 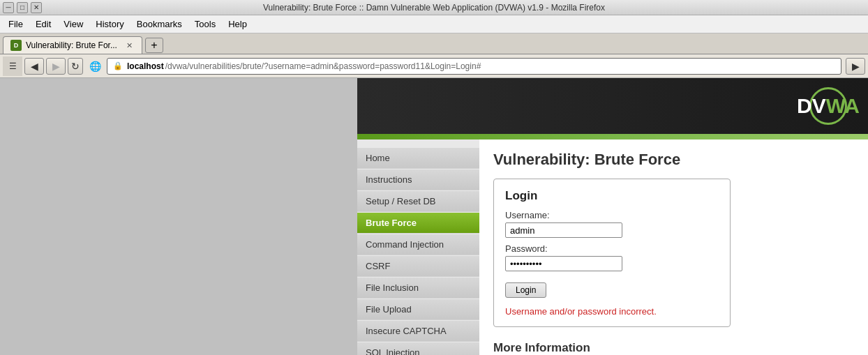 I want to click on minimize-button: ─, so click(x=8, y=8).